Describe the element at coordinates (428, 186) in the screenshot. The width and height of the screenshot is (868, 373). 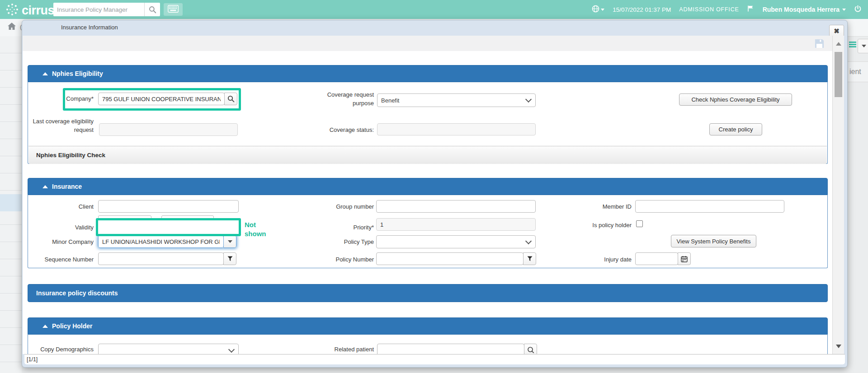
I see `section-header-insurance: Insurance` at that location.